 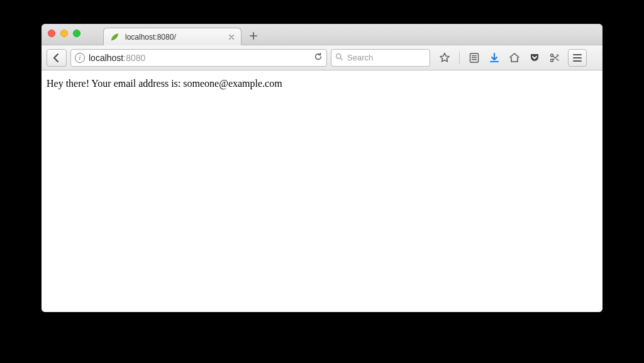 What do you see at coordinates (165, 83) in the screenshot?
I see `page-body-text: Hey there! Your email address is: someon…` at bounding box center [165, 83].